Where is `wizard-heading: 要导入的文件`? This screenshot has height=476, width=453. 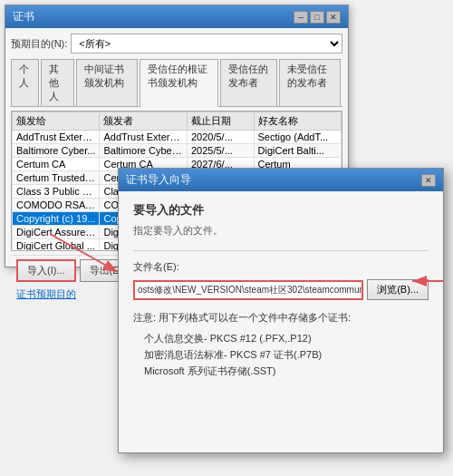
wizard-heading: 要导入的文件 is located at coordinates (281, 210).